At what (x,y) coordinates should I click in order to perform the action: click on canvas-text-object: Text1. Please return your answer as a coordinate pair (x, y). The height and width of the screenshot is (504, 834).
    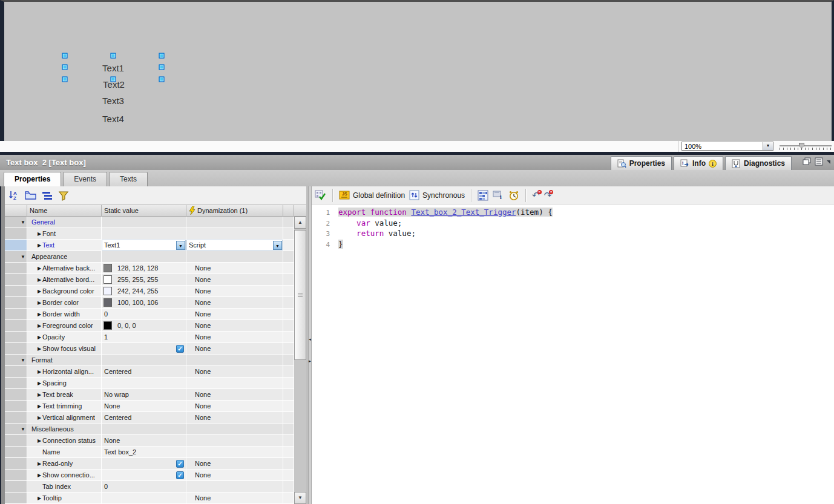
    Looking at the image, I should click on (113, 68).